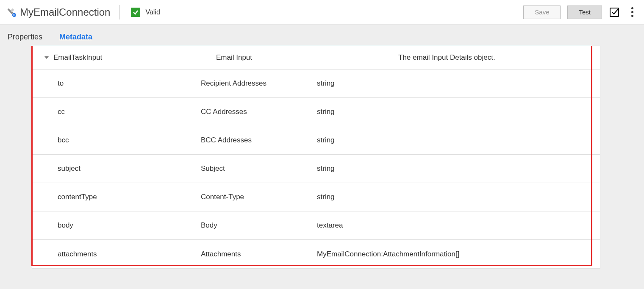  Describe the element at coordinates (542, 12) in the screenshot. I see `save-button: Save` at that location.